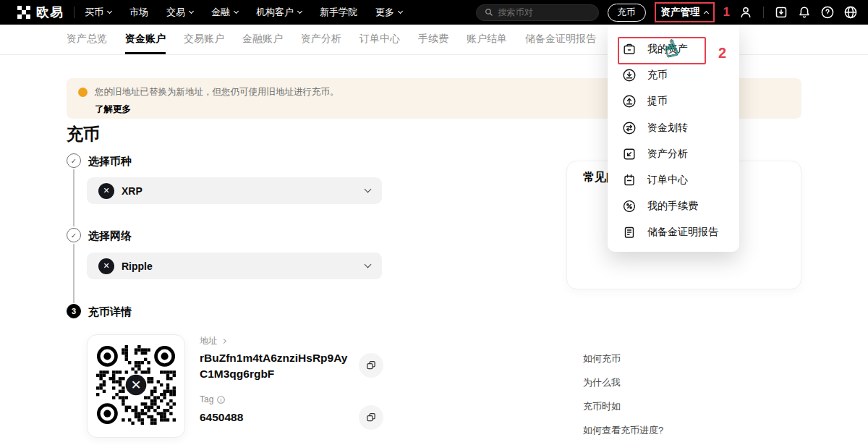  Describe the element at coordinates (41, 12) in the screenshot. I see `okx-logo: 欧易` at that location.